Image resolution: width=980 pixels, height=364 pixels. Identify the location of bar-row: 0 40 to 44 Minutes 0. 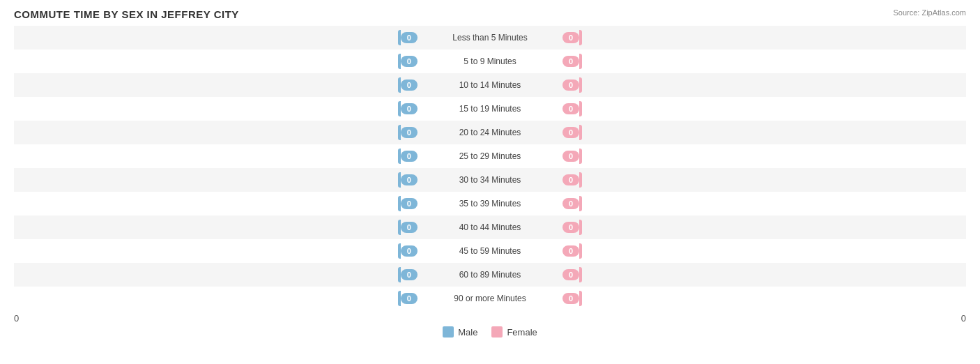
(490, 227).